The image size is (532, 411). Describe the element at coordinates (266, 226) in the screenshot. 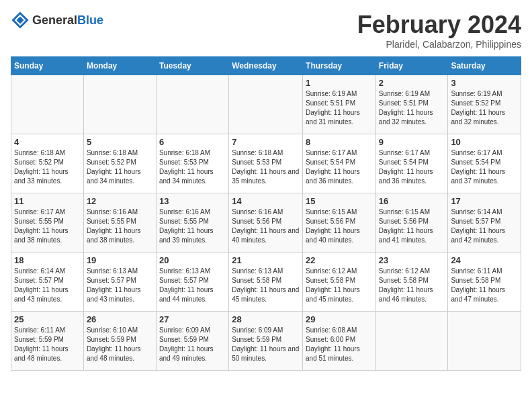

I see `day-info: Sunrise: 6:16 AM Sunset: 5:56 PM Dayligh…` at that location.